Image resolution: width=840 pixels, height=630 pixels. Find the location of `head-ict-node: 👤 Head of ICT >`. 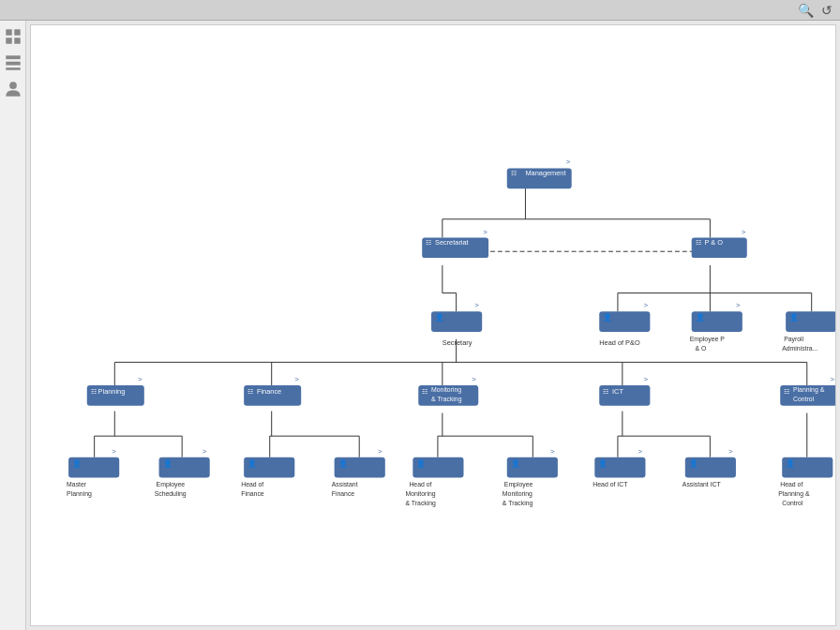

head-ict-node: 👤 Head of ICT > is located at coordinates (619, 467).